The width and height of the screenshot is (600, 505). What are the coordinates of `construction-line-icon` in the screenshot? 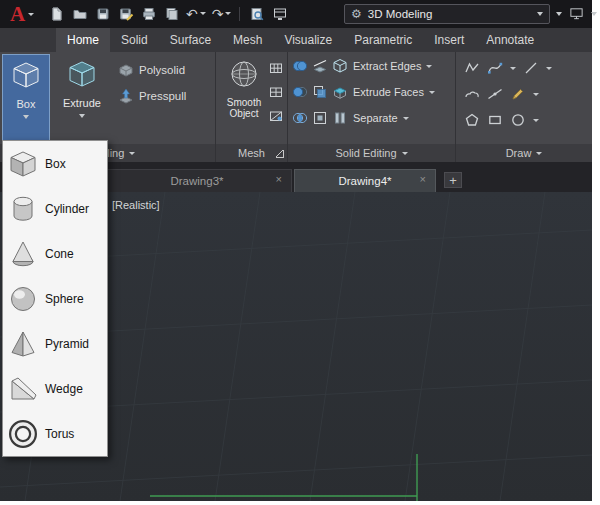 It's located at (495, 94).